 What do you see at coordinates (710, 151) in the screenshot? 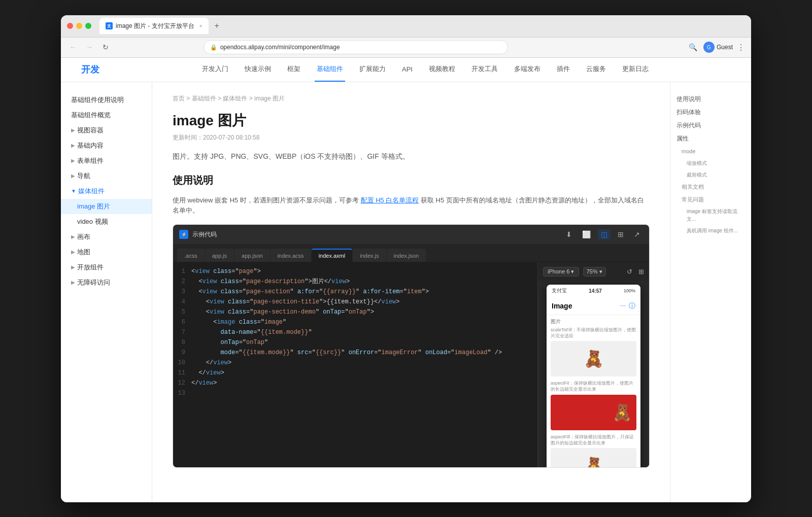
I see `right-nav-4: mode` at bounding box center [710, 151].